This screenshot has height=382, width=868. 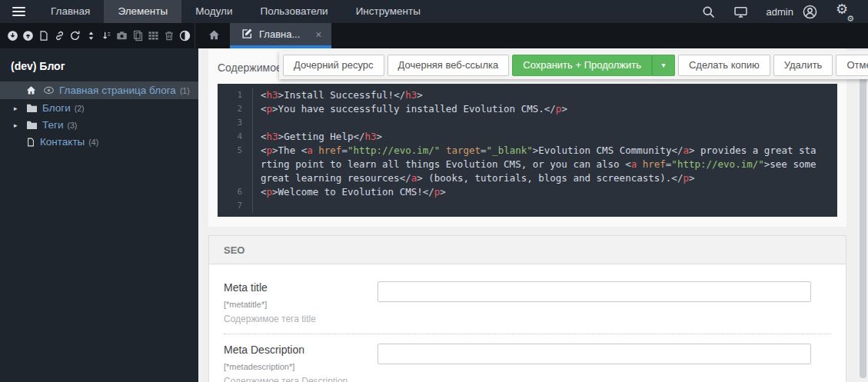 What do you see at coordinates (169, 36) in the screenshot?
I see `trash-icon` at bounding box center [169, 36].